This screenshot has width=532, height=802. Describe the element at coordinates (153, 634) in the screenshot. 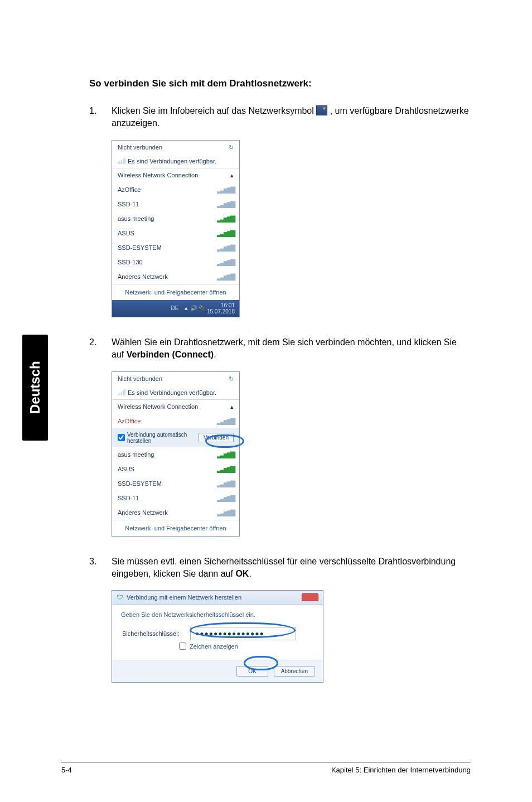

I see `key-label: Sicherheitsschlüssel:` at that location.